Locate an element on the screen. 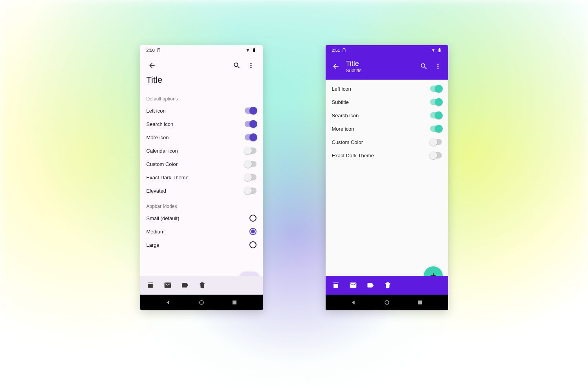  option-label: Elevated is located at coordinates (156, 191).